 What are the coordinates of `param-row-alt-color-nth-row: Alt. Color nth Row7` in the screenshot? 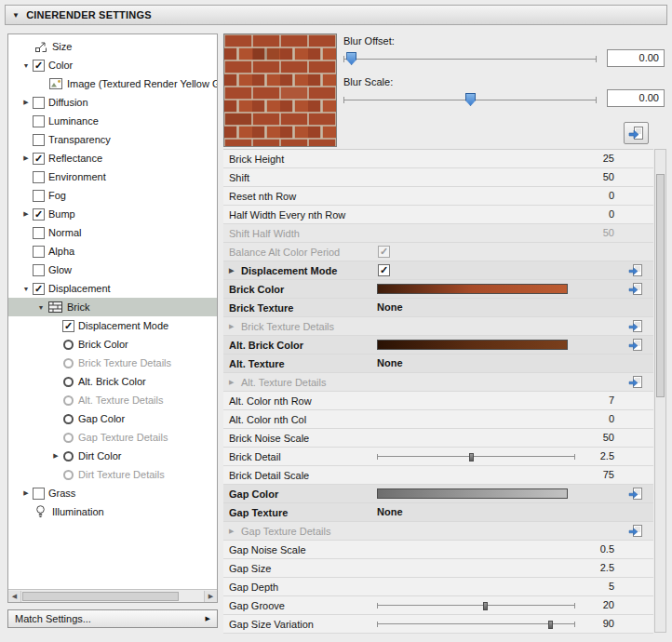 It's located at (438, 401).